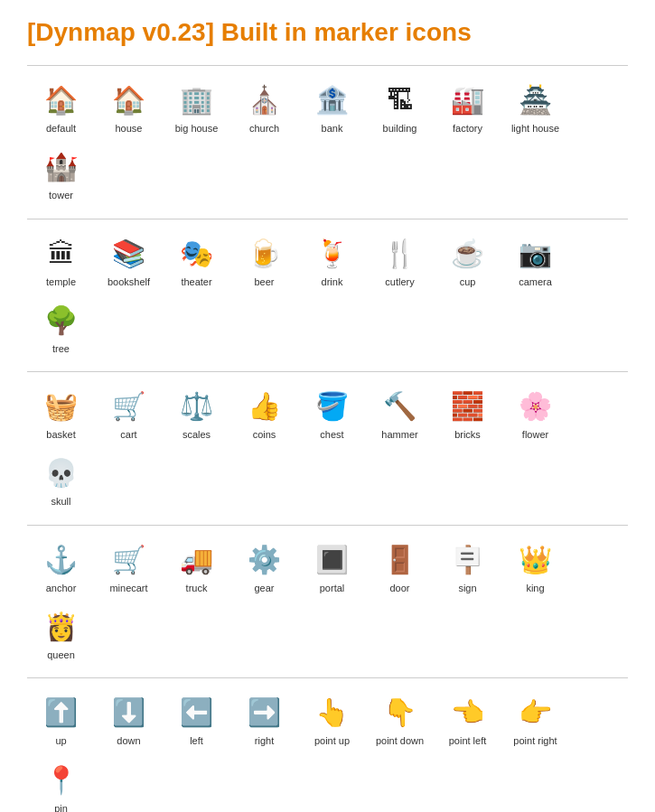  What do you see at coordinates (197, 434) in the screenshot?
I see `icon-label-scales: scales` at bounding box center [197, 434].